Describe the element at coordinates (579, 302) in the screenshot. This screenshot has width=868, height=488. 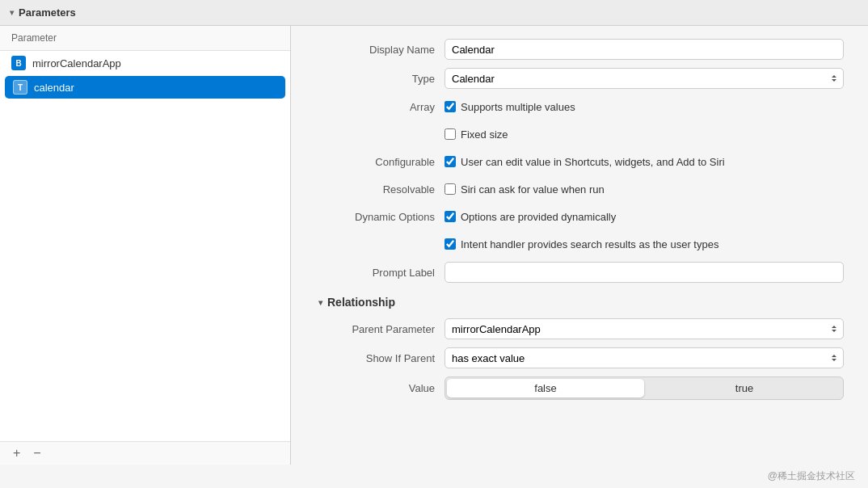
I see `relationship-header: ▾ Relationship` at that location.